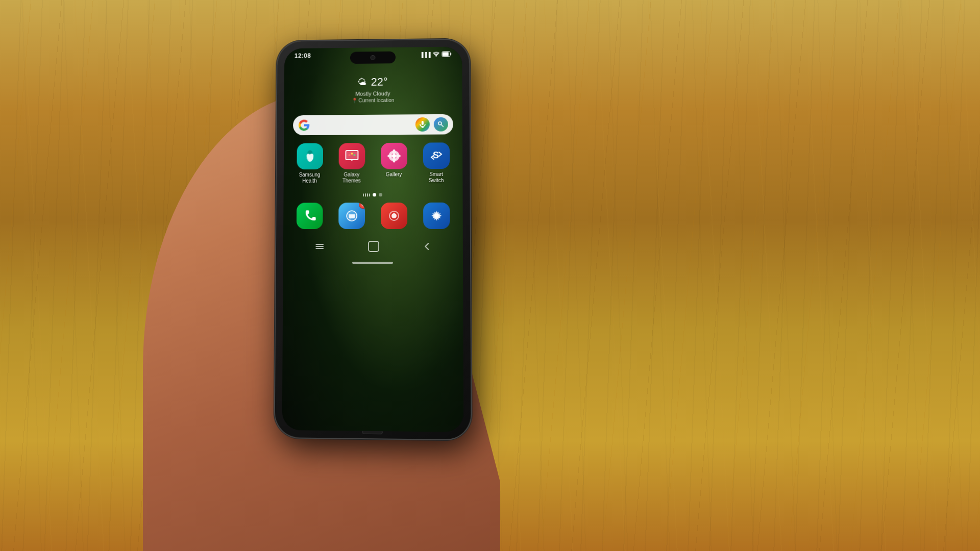 The image size is (980, 551). What do you see at coordinates (423, 124) in the screenshot?
I see `voice-search-button` at bounding box center [423, 124].